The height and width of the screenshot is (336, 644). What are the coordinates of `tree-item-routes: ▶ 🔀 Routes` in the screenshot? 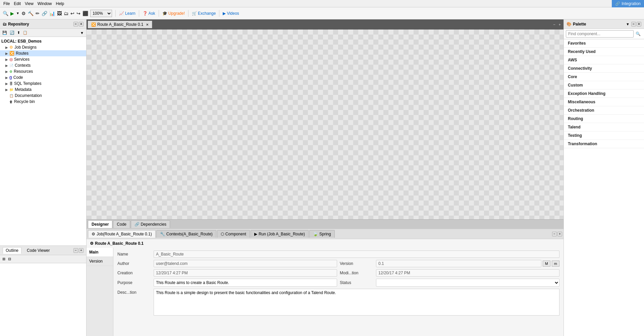 It's located at (43, 53).